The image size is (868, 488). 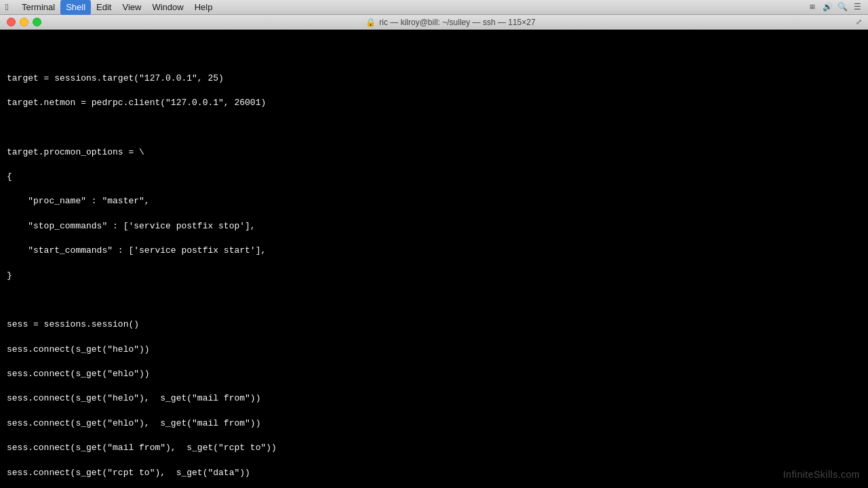 What do you see at coordinates (370, 22) in the screenshot?
I see `lock-icon: 🔒` at bounding box center [370, 22].